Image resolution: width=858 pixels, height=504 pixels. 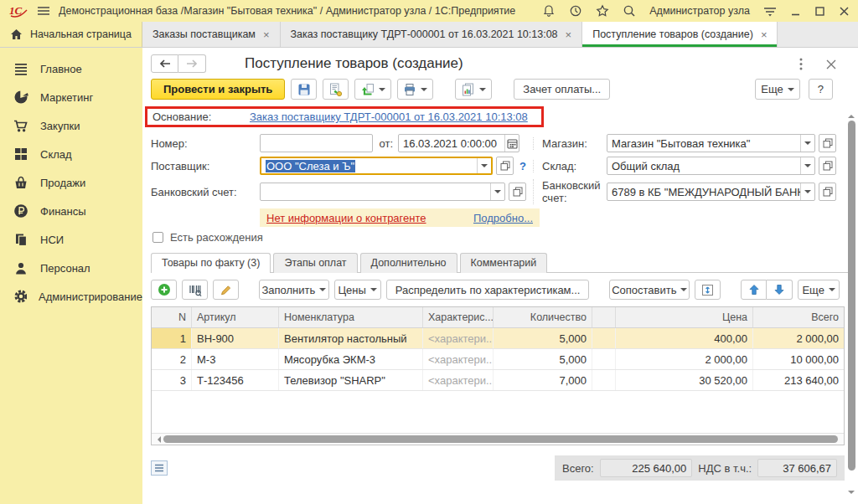 What do you see at coordinates (44, 11) in the screenshot?
I see `hamburger-menu-icon` at bounding box center [44, 11].